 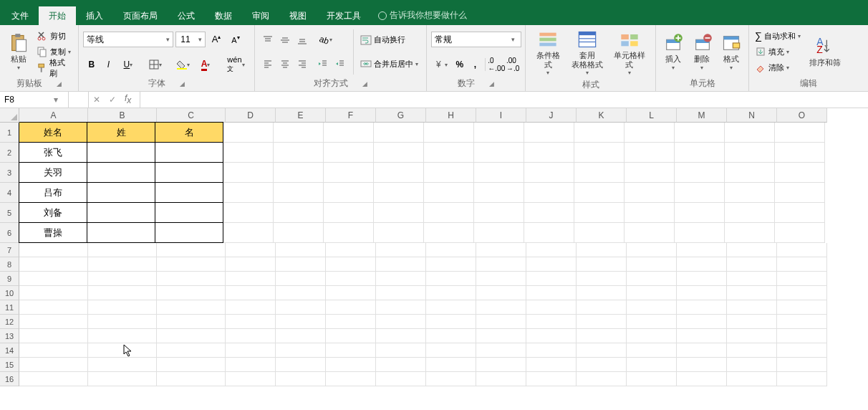 I want to click on cell-E7, so click(x=301, y=250).